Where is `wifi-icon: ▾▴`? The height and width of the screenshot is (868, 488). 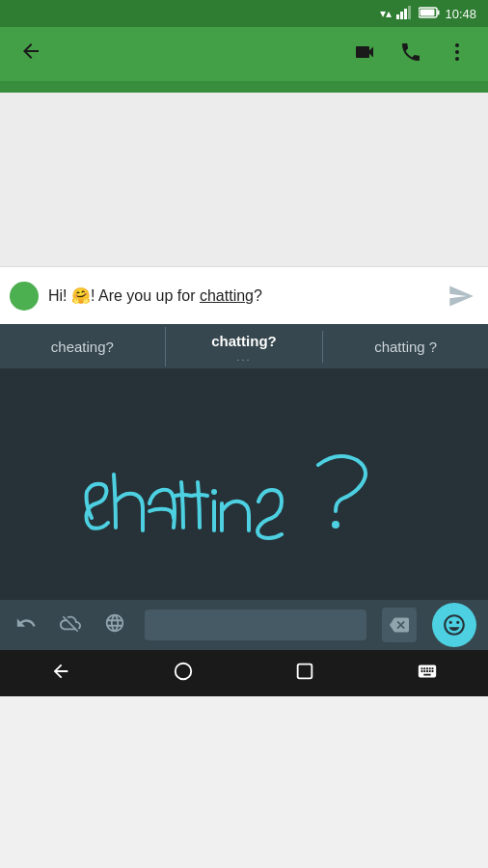 wifi-icon: ▾▴ is located at coordinates (386, 14).